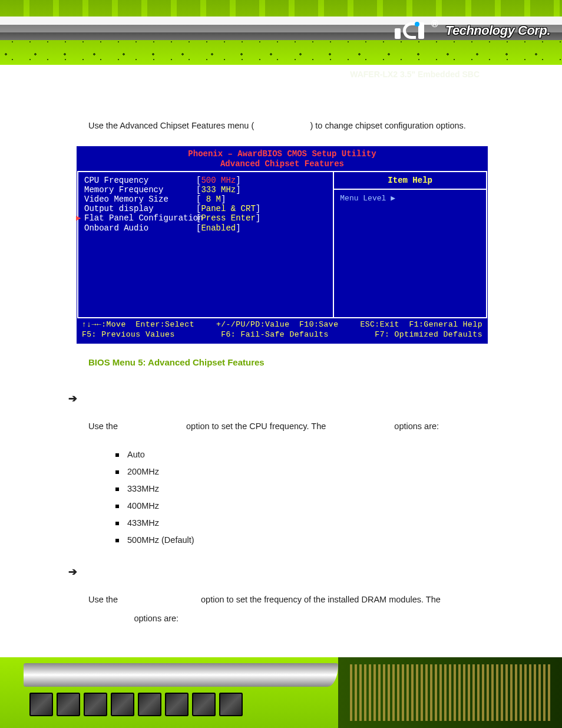  Describe the element at coordinates (156, 618) in the screenshot. I see `mem-para-post: options are:` at that location.